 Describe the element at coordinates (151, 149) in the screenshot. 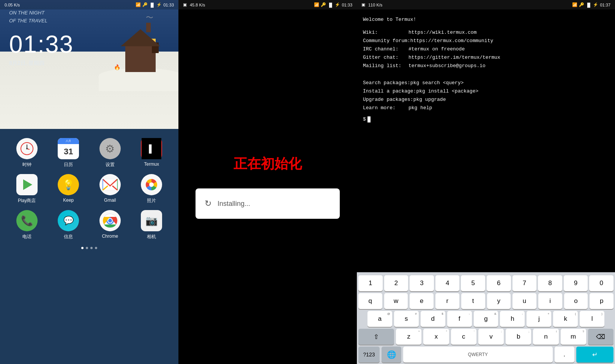

I see `termux-app-icon: ▌` at that location.